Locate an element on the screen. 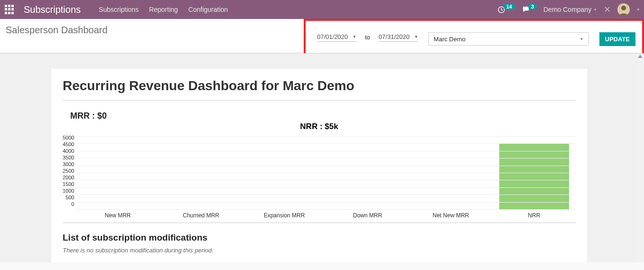 The image size is (644, 270). app-title: Subscriptions is located at coordinates (52, 9).